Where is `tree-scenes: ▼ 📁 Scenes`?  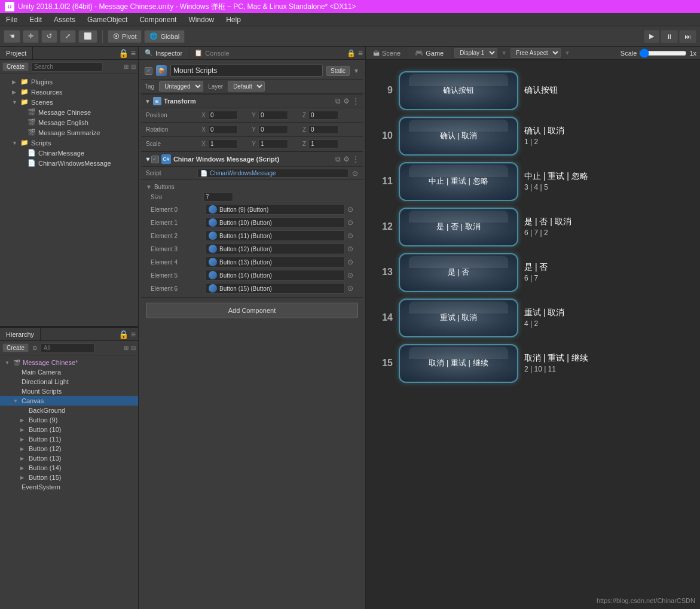
tree-scenes: ▼ 📁 Scenes is located at coordinates (69, 102).